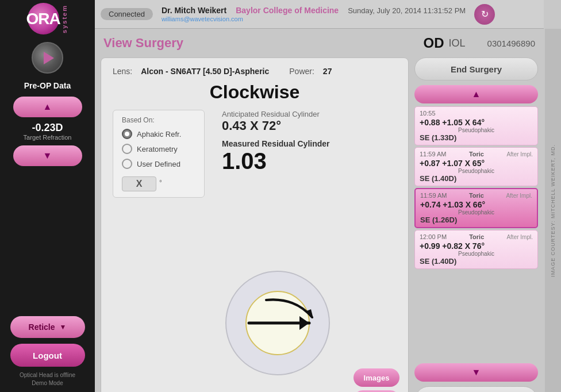  Describe the element at coordinates (44, 18) in the screenshot. I see `ora-circle: ORA` at that location.